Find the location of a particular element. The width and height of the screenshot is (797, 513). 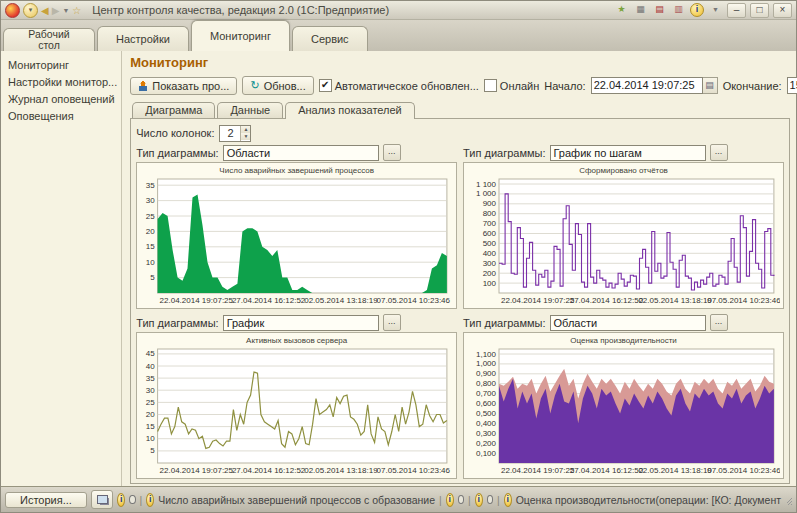

calendar-icon: ▤ is located at coordinates (660, 10).